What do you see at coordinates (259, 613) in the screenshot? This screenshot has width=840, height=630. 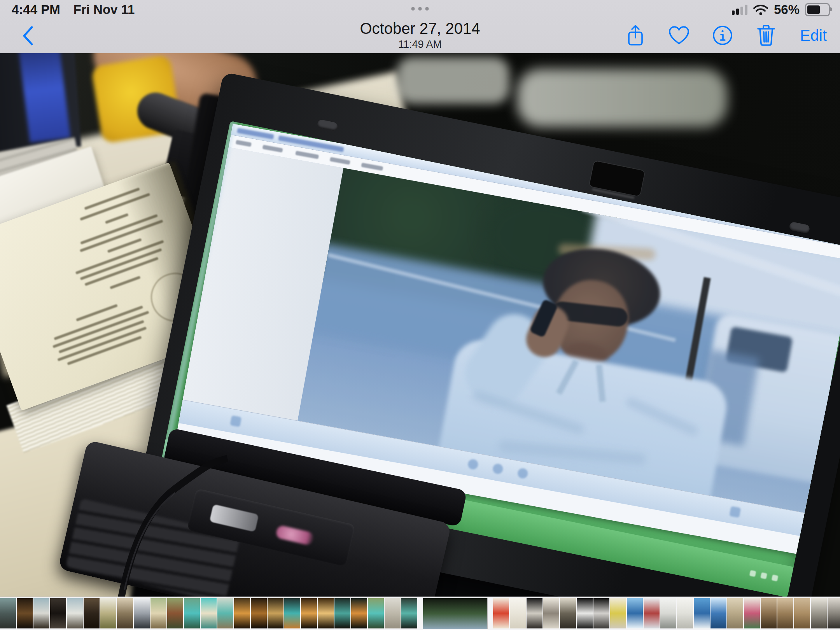 I see `filmstrip-thumb-night-garden` at bounding box center [259, 613].